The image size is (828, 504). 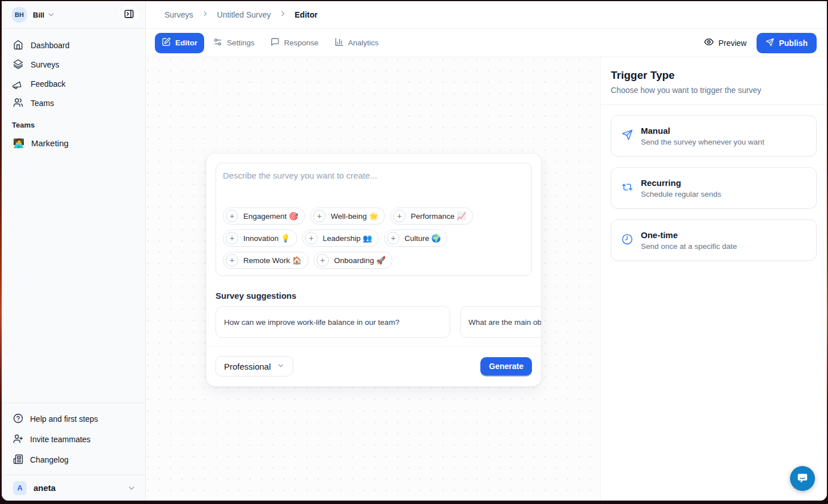 I want to click on chip-performance: +Performance 📈, so click(x=432, y=216).